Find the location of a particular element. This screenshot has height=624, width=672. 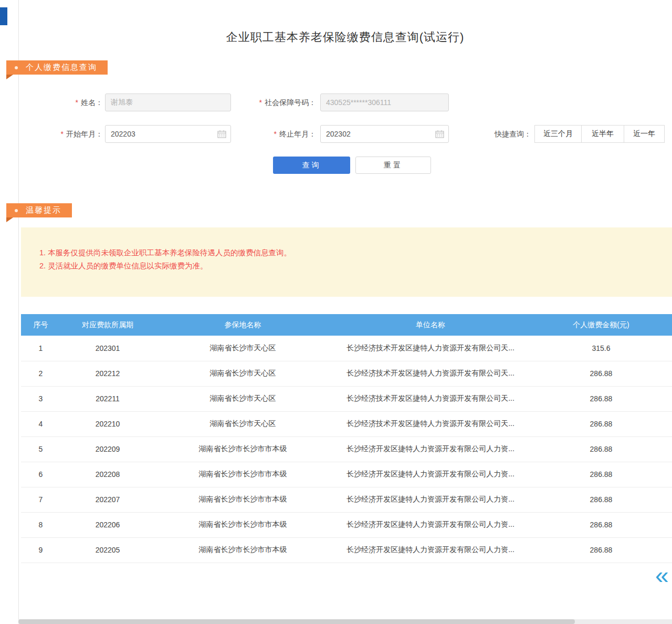

section-badge-label: 个人缴费信息查询 is located at coordinates (61, 67).